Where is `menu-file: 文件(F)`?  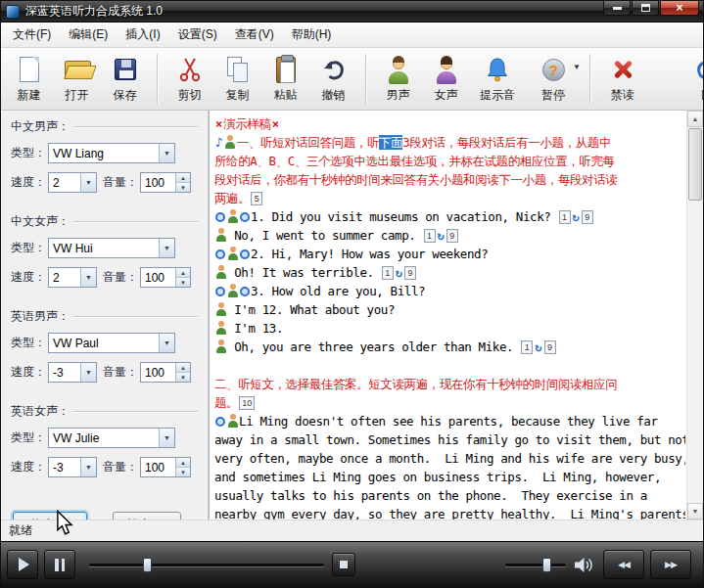 menu-file: 文件(F) is located at coordinates (31, 35).